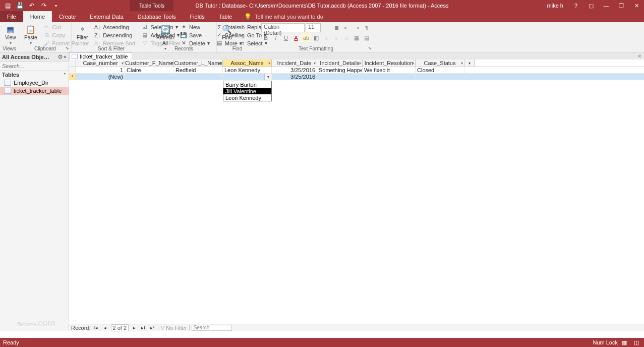 The width and height of the screenshot is (644, 347). What do you see at coordinates (197, 17) in the screenshot?
I see `tab-fields: Fields` at bounding box center [197, 17].